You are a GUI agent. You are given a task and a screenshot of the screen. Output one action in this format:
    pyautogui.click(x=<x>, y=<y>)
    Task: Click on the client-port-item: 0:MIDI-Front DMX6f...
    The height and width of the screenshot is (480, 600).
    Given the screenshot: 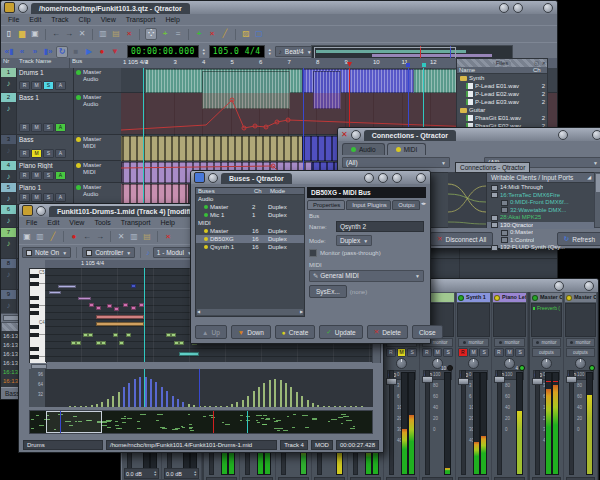 What is the action you would take?
    pyautogui.click(x=541, y=203)
    